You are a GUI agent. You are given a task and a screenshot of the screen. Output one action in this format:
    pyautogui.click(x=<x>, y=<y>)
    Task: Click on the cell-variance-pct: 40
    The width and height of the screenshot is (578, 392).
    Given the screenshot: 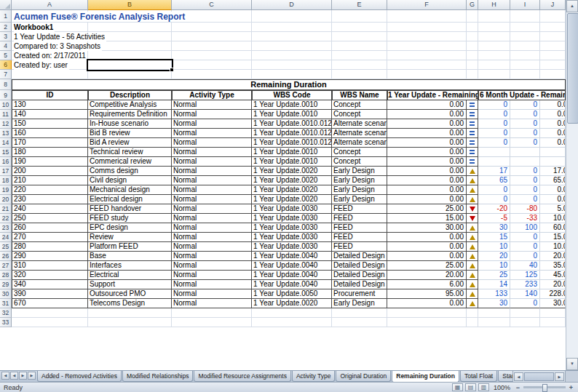 What is the action you would take?
    pyautogui.click(x=526, y=266)
    